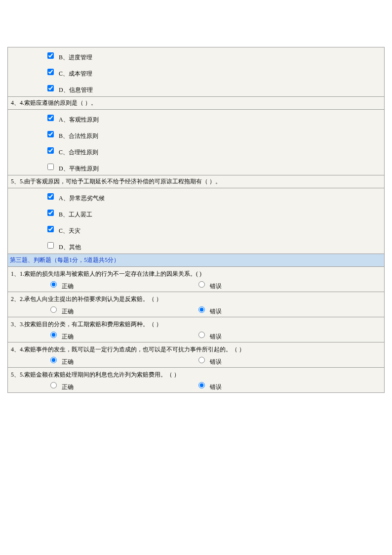  Describe the element at coordinates (79, 120) in the screenshot. I see `option-label: A、客观性原则` at that location.